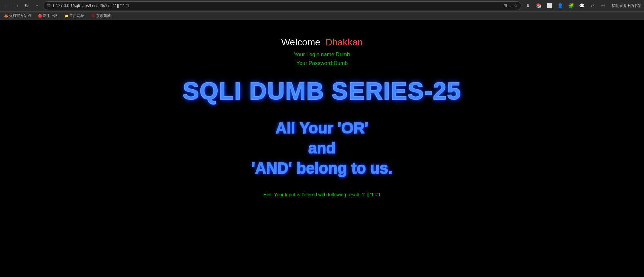 The width and height of the screenshot is (644, 277). Describe the element at coordinates (40, 16) in the screenshot. I see `newuser-favicon: 🔴` at that location.